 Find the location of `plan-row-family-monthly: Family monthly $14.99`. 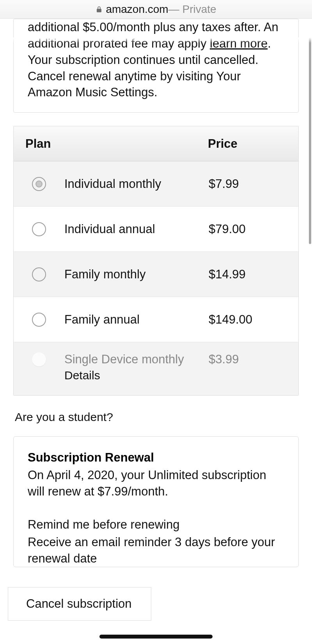

plan-row-family-monthly: Family monthly $14.99 is located at coordinates (156, 274).